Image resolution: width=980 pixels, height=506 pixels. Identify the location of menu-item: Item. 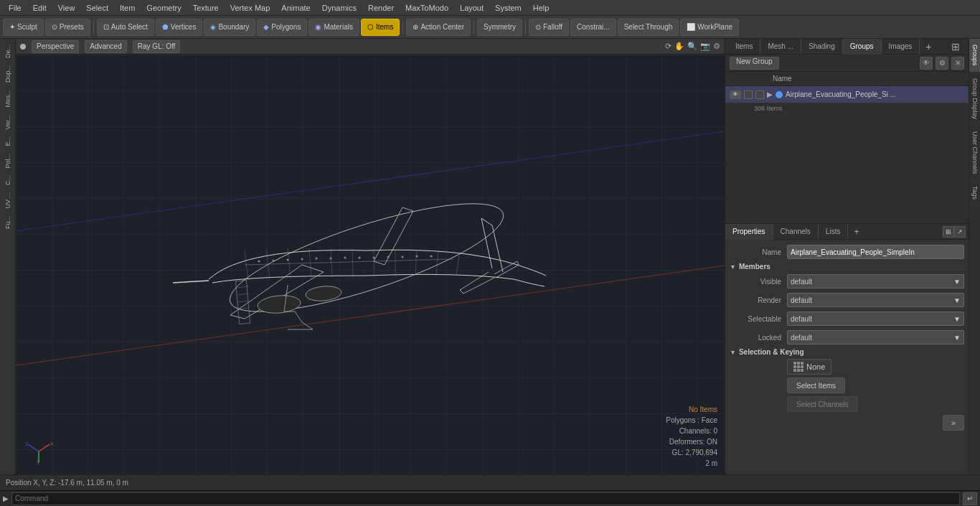
(128, 8).